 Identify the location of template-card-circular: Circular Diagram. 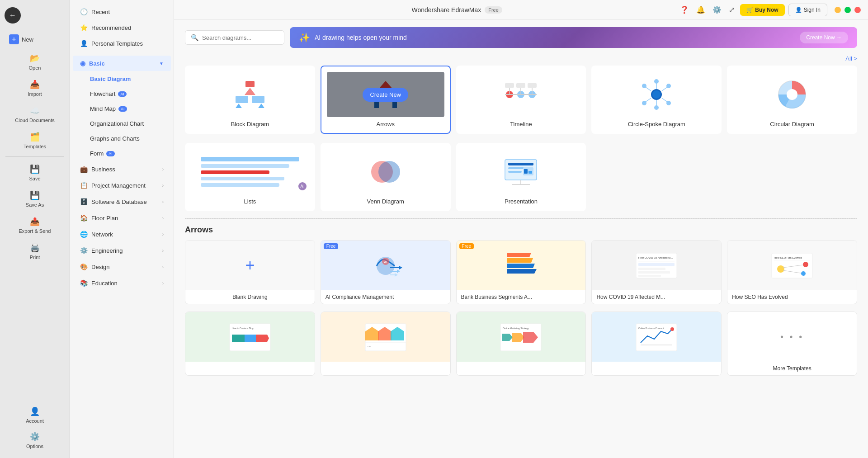
(792, 99).